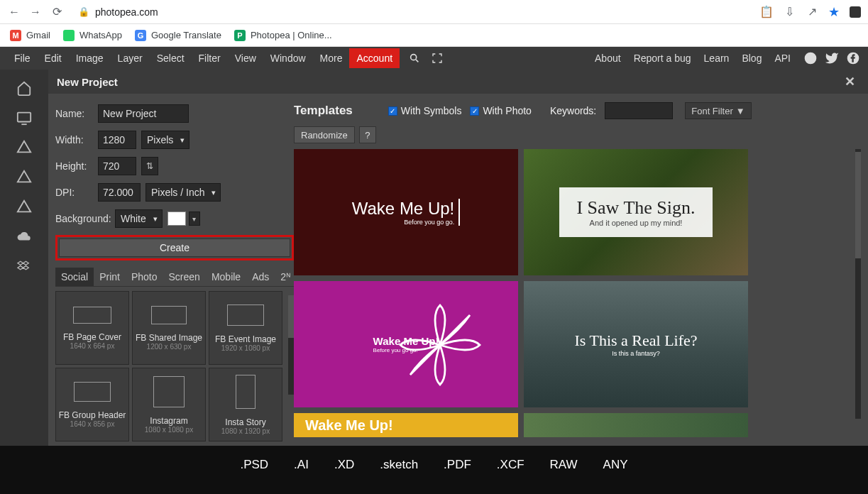 This screenshot has width=868, height=494. Describe the element at coordinates (145, 277) in the screenshot. I see `preset-tab: Photo` at that location.